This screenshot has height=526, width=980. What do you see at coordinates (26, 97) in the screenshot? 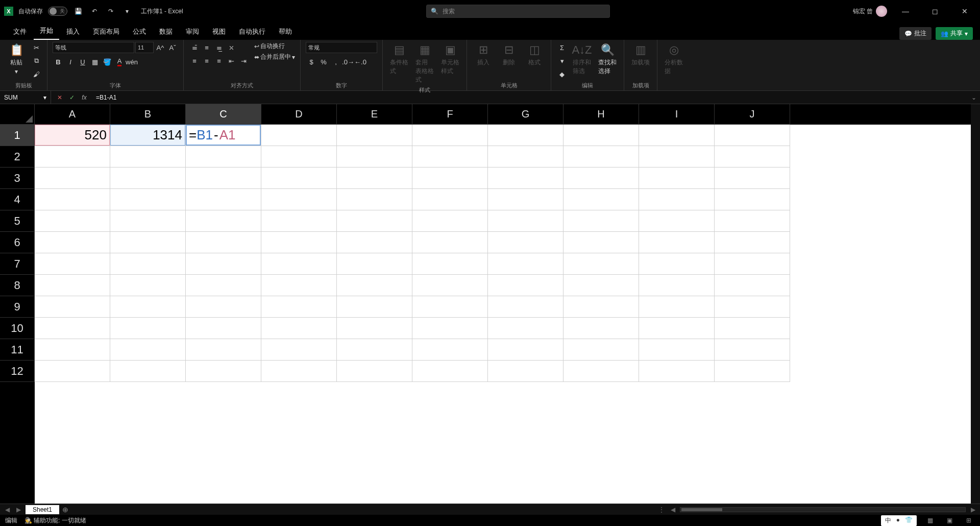
I see `name-box: SUM▾` at bounding box center [26, 97].